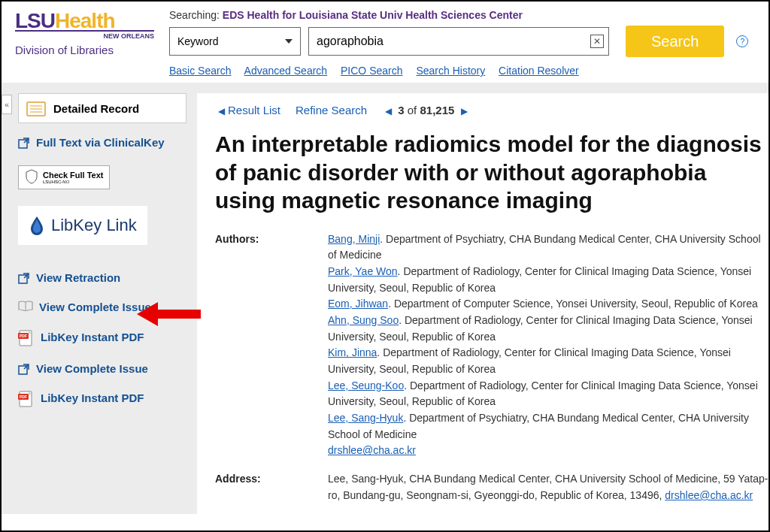 The image size is (770, 532). Describe the element at coordinates (331, 110) in the screenshot. I see `refine-search-link: Refine Search` at that location.